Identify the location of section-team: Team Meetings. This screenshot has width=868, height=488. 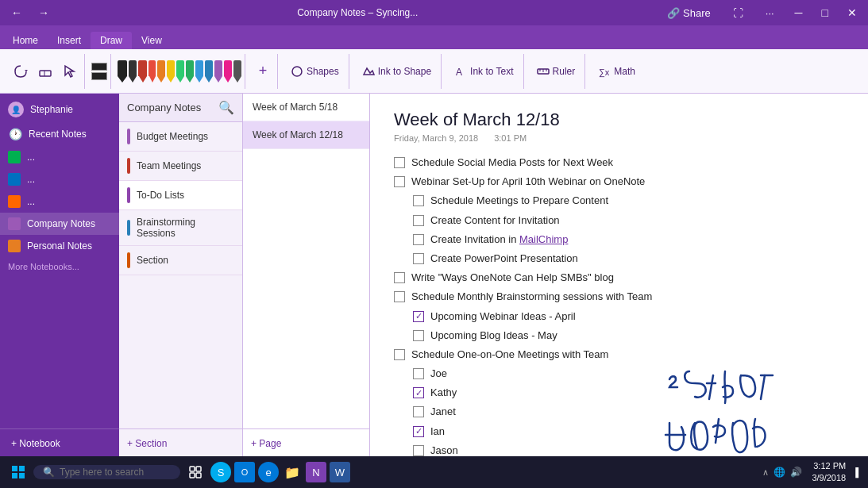
(181, 167).